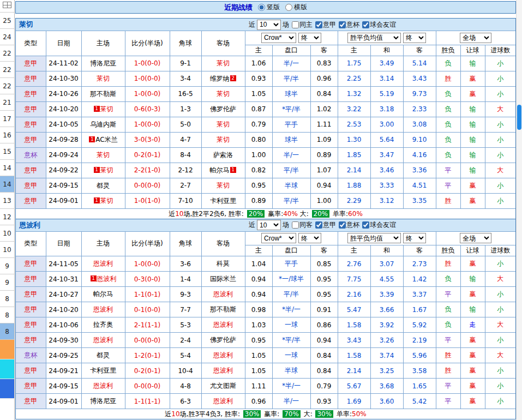 This screenshot has width=522, height=420. Describe the element at coordinates (103, 295) in the screenshot. I see `home-team-cell: 帕尔马` at that location.